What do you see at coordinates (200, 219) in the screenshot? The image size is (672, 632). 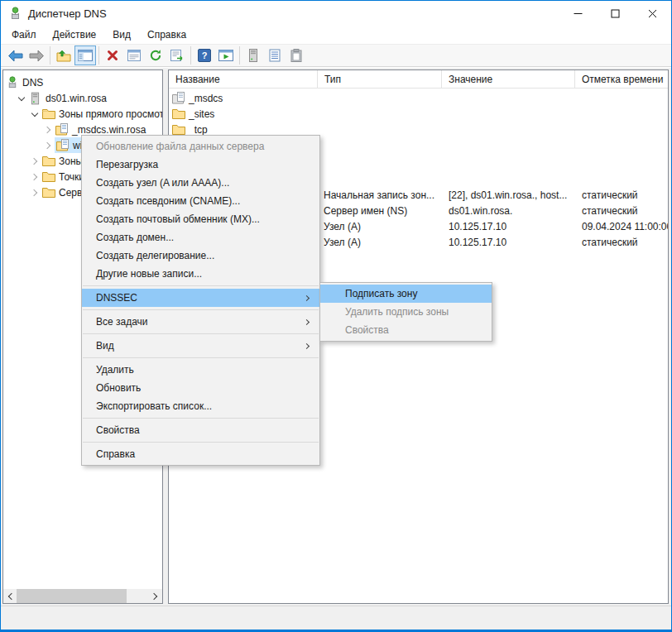 I see `menu-item-new-mail-exchanger: Создать почтовый обменник (MX)...` at bounding box center [200, 219].